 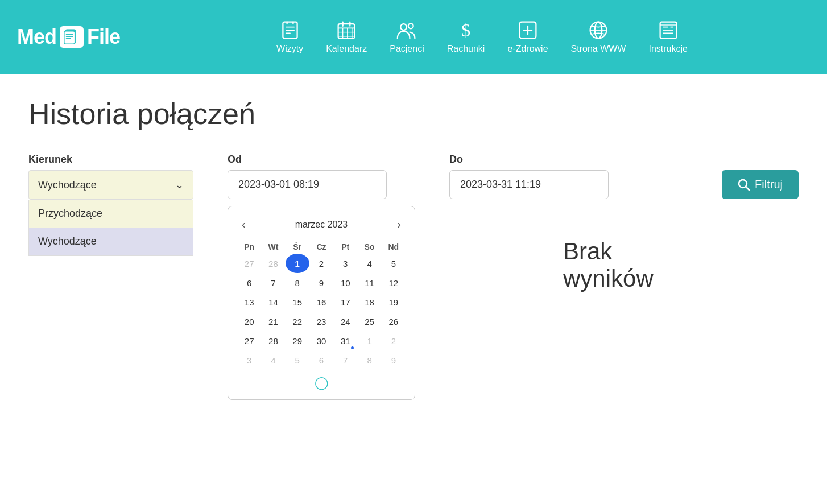 I want to click on cal-day: 20, so click(x=249, y=321).